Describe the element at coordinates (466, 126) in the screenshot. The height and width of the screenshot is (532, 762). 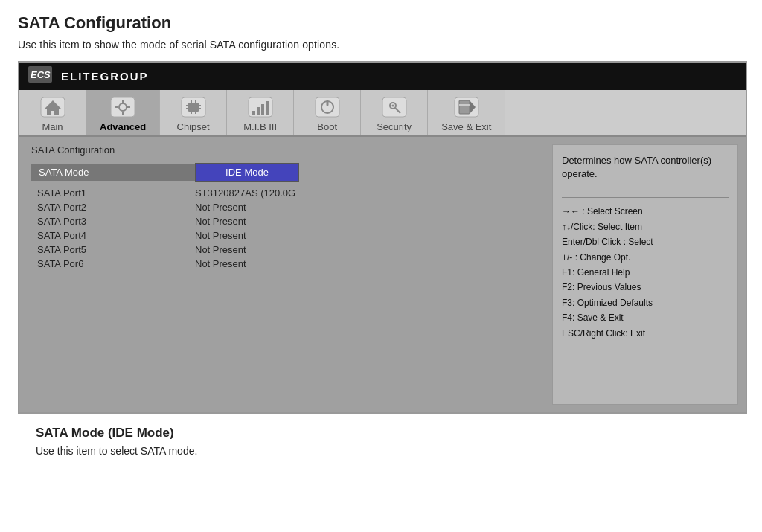
I see `nav-label-save-exit: Save & Exit` at that location.